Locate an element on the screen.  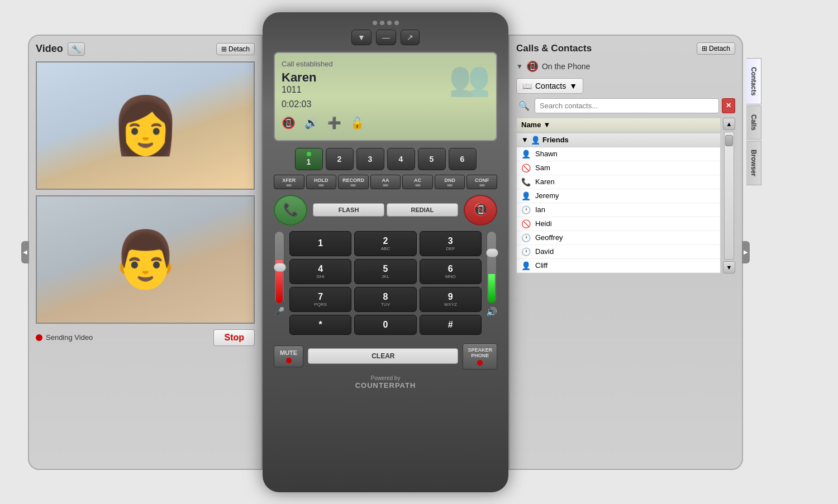
volume-slider-thumb is located at coordinates (492, 253).